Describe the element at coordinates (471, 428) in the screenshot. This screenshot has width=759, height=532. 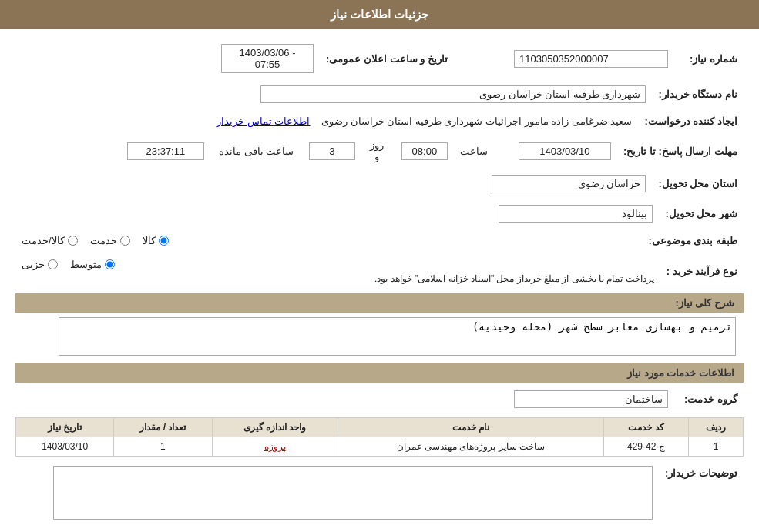
I see `col-service-name: نام خدمت` at that location.